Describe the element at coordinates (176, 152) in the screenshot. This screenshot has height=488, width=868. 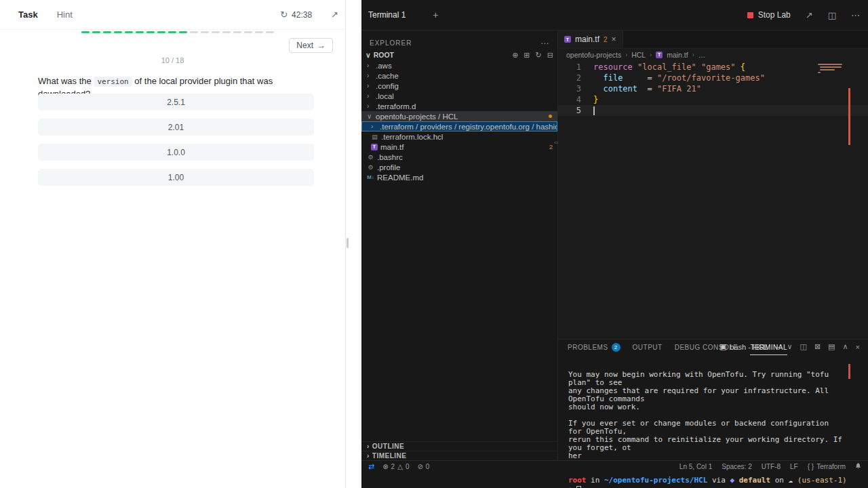
I see `answer-option: 1.0.0` at that location.